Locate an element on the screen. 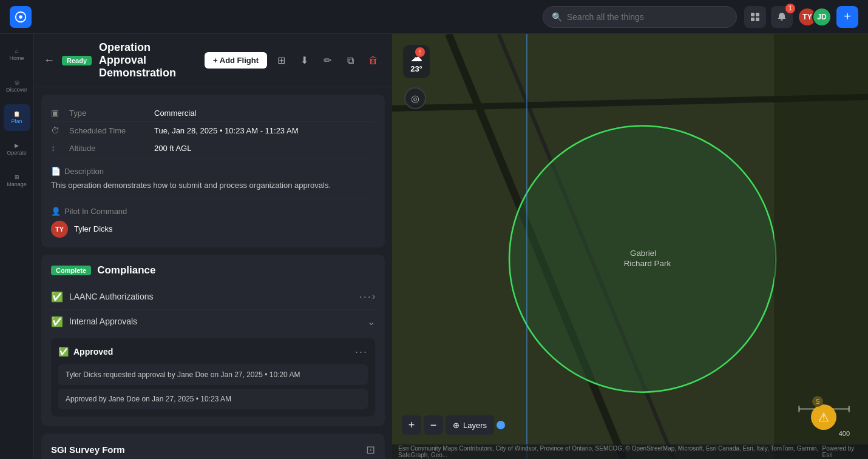 This screenshot has width=868, height=459. sidebar-item-home: ⌂ Home is located at coordinates (17, 55).